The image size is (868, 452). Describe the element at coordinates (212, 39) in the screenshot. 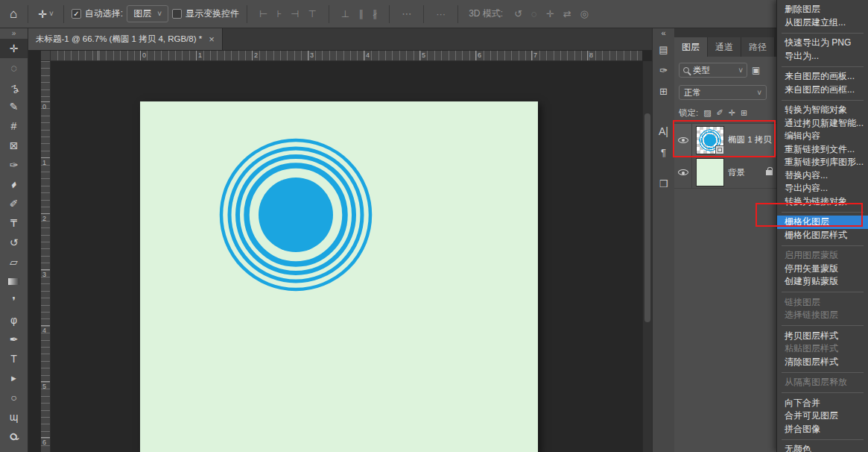

I see `tab-close-icon: ×` at that location.